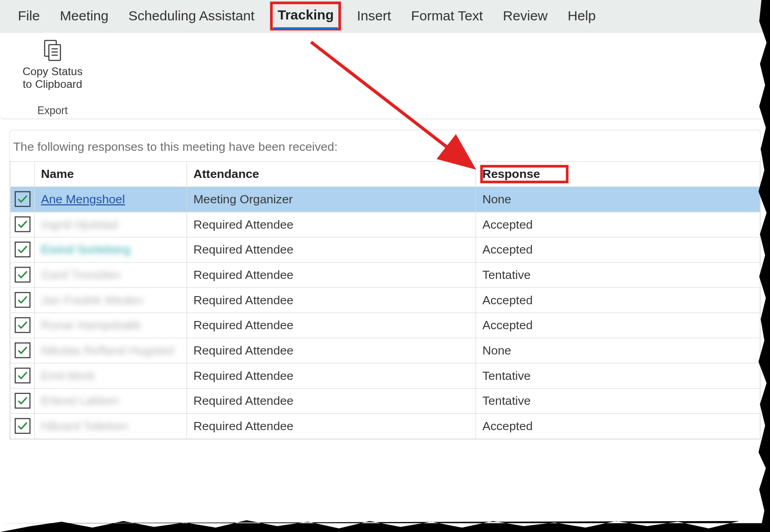  Describe the element at coordinates (53, 64) in the screenshot. I see `copy-status-to-clipboard-button: Copy Status to Clipboard` at that location.